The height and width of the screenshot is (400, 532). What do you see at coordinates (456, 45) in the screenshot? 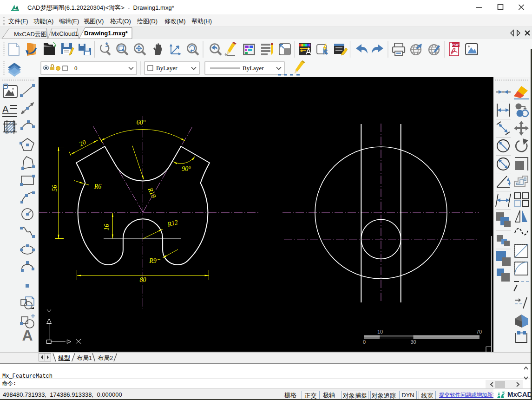
I see `svg-text: PDF` at bounding box center [456, 45].